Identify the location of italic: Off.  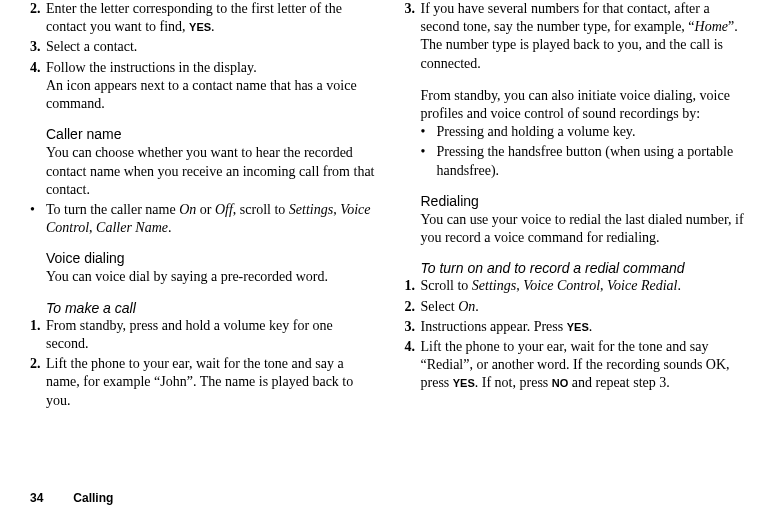
(224, 210).